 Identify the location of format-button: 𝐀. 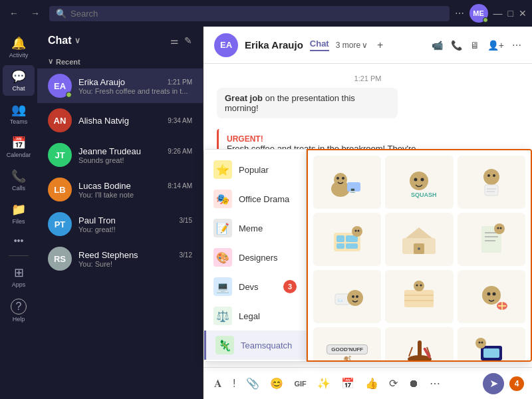
(218, 384).